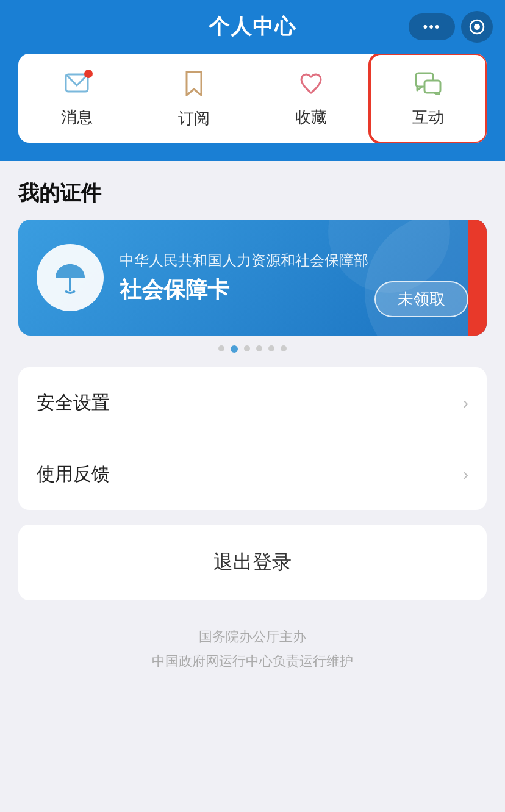  I want to click on card-issuer: 中华人民共和国人力资源和社会保障部, so click(294, 260).